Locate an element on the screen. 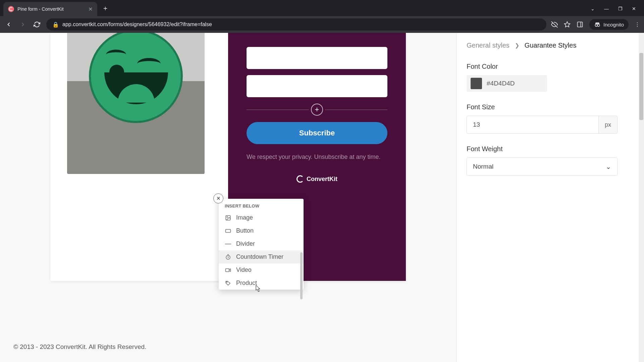 The height and width of the screenshot is (362, 644). insert-menu-heading: INSERT BELOW is located at coordinates (261, 205).